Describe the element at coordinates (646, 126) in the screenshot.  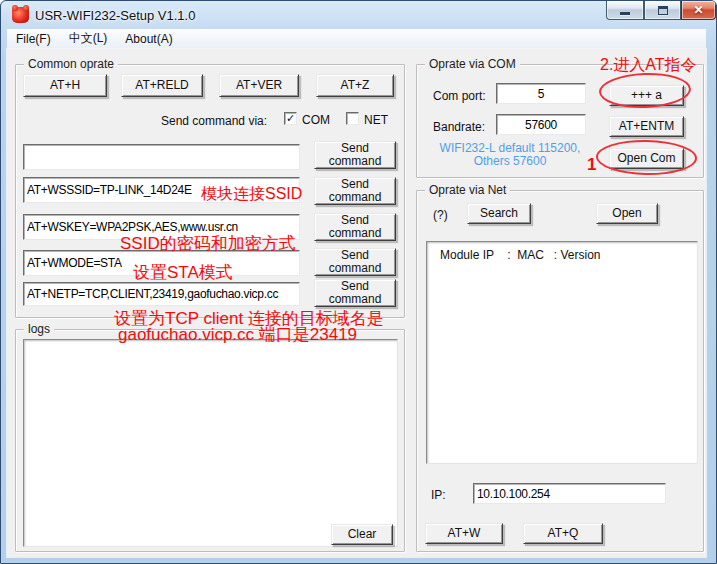
I see `at-entm-button: AT+ENTM` at that location.